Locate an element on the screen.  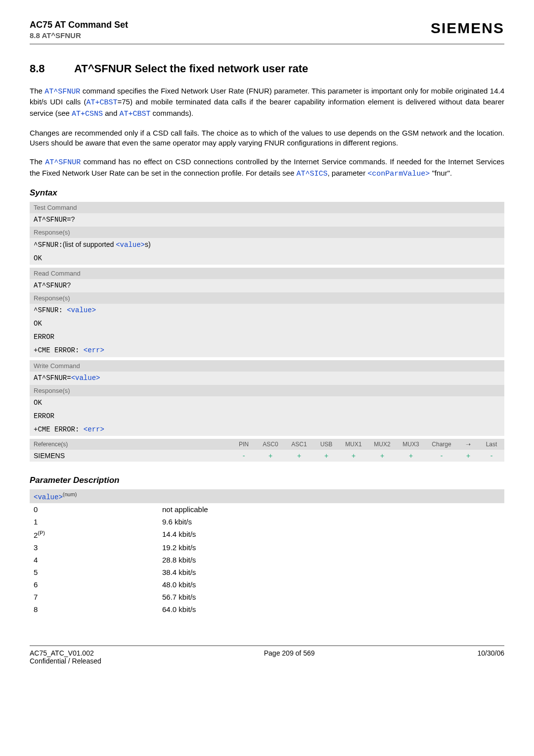
syntax-heading: Syntax is located at coordinates (267, 193).